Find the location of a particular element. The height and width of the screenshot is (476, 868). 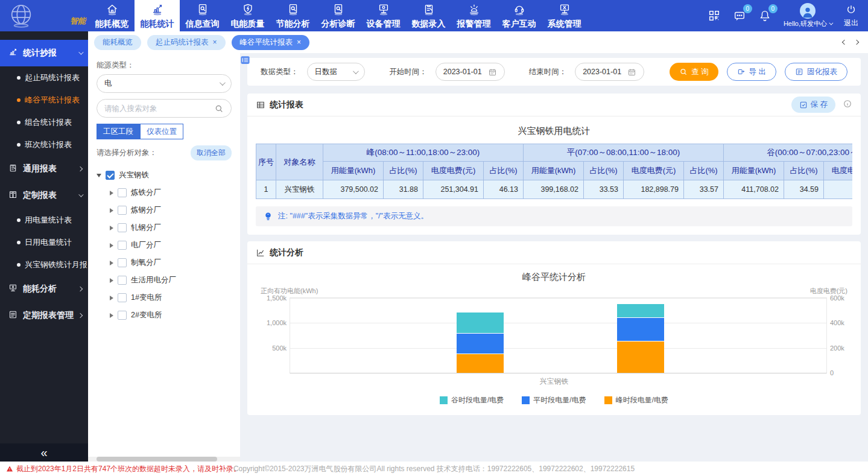

message-icon: 0 is located at coordinates (740, 16).